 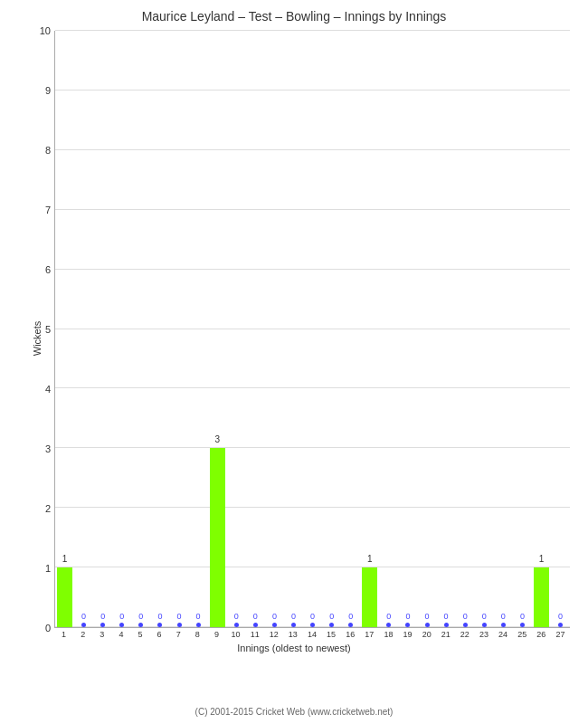 I want to click on x-tick-label: 15, so click(x=331, y=634).